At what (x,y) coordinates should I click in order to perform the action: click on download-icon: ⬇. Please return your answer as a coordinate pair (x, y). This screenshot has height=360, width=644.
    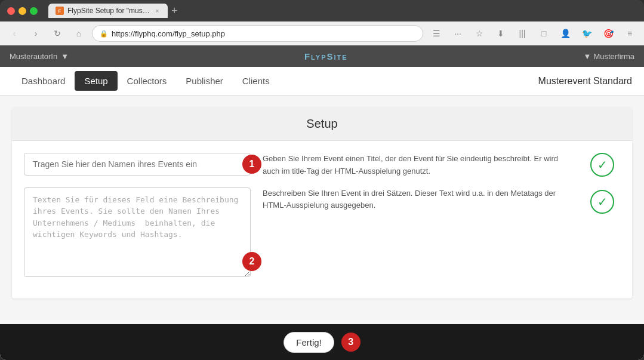
    Looking at the image, I should click on (501, 33).